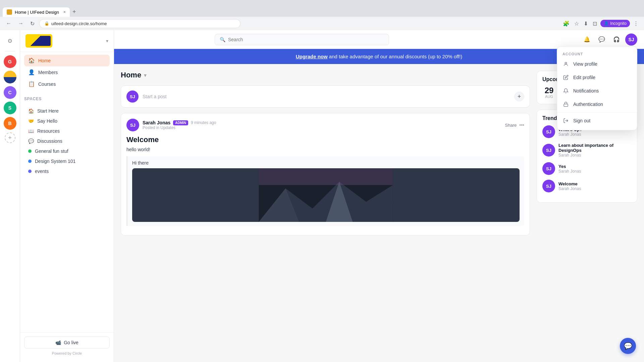  What do you see at coordinates (597, 88) in the screenshot?
I see `account-dropdown: ACCOUNT View profile Edit profile Notifi…` at bounding box center [597, 88].